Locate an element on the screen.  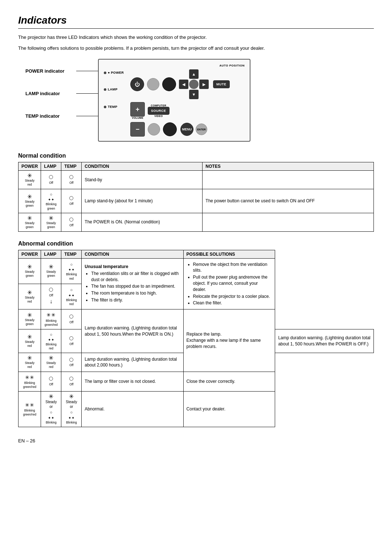
blink-green-red-3: ✳✳ is located at coordinates (30, 405).